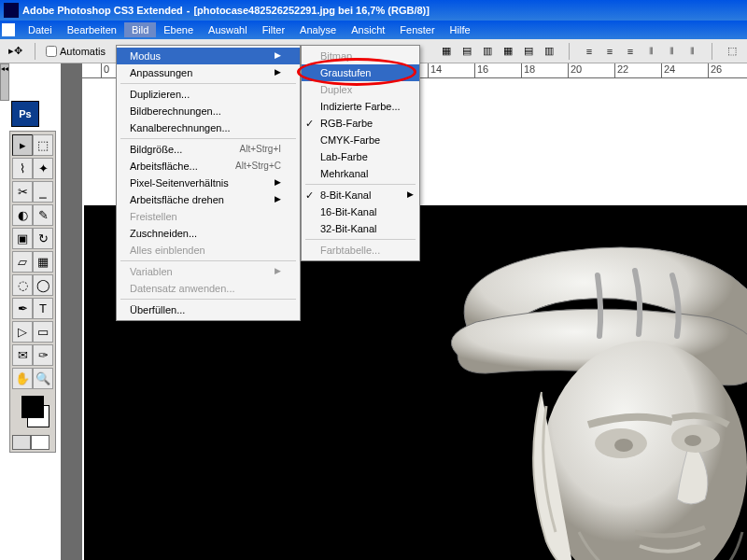 This screenshot has height=560, width=747. What do you see at coordinates (22, 286) in the screenshot?
I see `blur-tool: ◌` at bounding box center [22, 286].